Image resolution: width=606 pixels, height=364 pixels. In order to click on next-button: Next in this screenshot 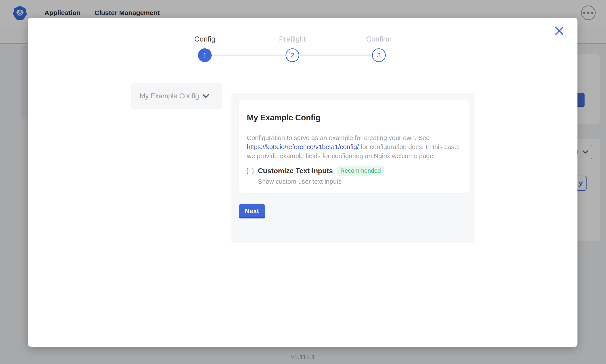, I will do `click(252, 211)`.